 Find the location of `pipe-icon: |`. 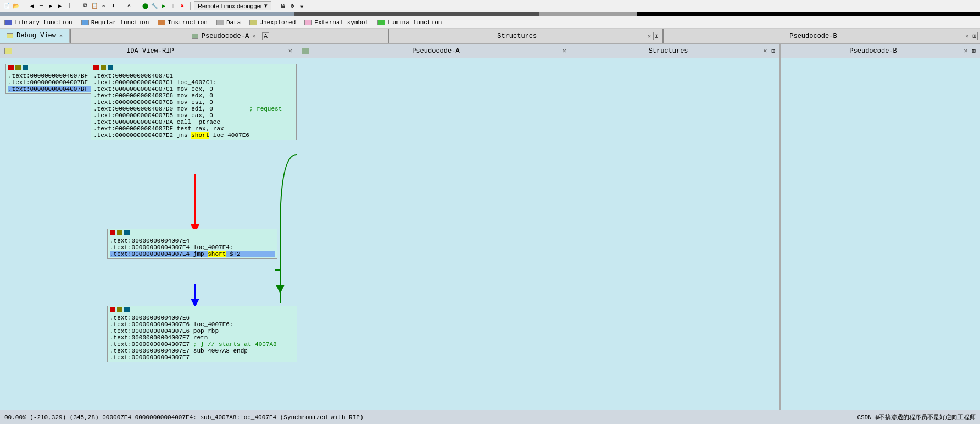

pipe-icon: | is located at coordinates (69, 6).